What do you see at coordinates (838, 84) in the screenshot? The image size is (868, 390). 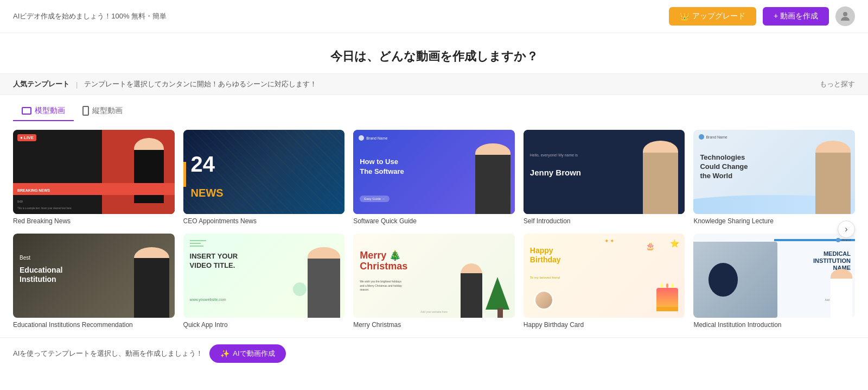 I see `more-button: もっと探す` at bounding box center [838, 84].